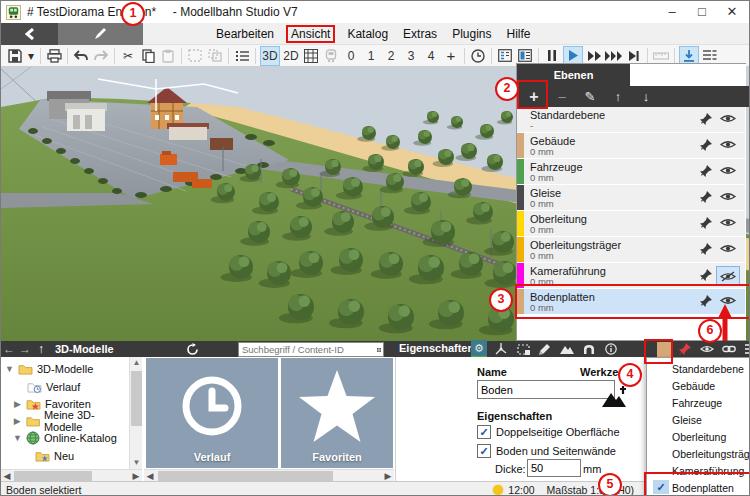  I want to click on dropdown-item-bodenplatten: ✓Bodenplatten, so click(698, 488).